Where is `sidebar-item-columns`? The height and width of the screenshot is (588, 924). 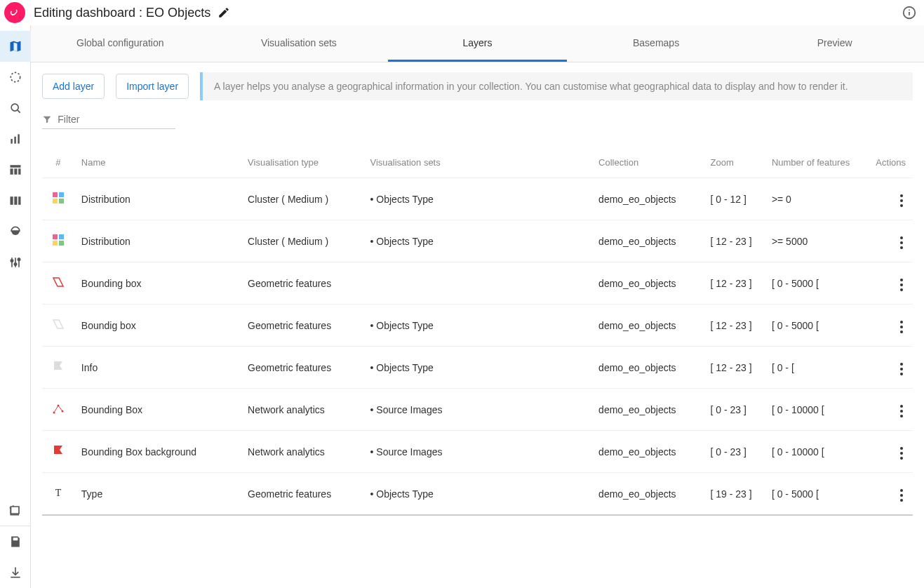
sidebar-item-columns is located at coordinates (15, 201).